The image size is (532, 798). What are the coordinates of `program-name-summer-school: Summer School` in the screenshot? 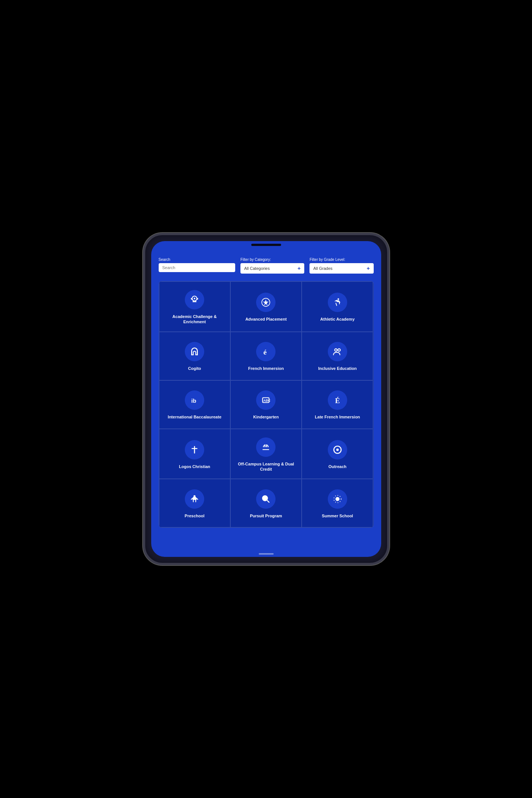 It's located at (337, 516).